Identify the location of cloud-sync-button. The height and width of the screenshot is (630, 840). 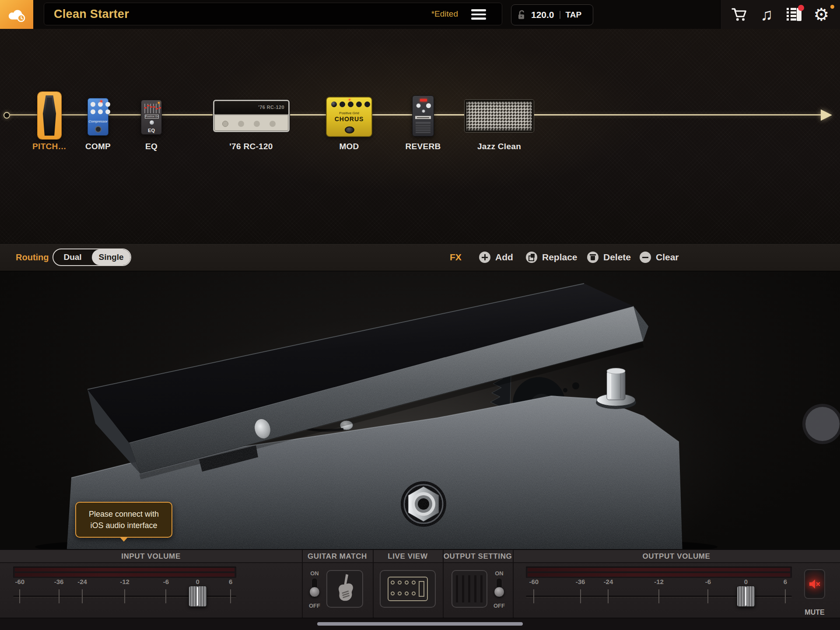
(17, 14).